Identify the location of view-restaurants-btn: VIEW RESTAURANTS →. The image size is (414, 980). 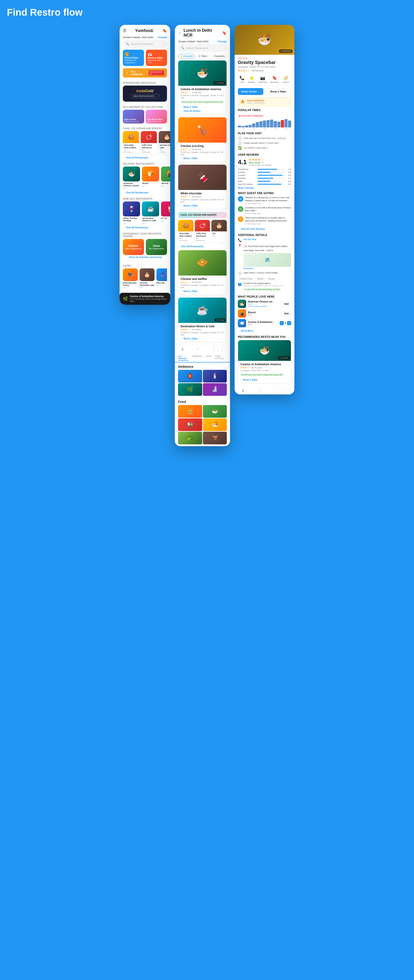
(145, 96).